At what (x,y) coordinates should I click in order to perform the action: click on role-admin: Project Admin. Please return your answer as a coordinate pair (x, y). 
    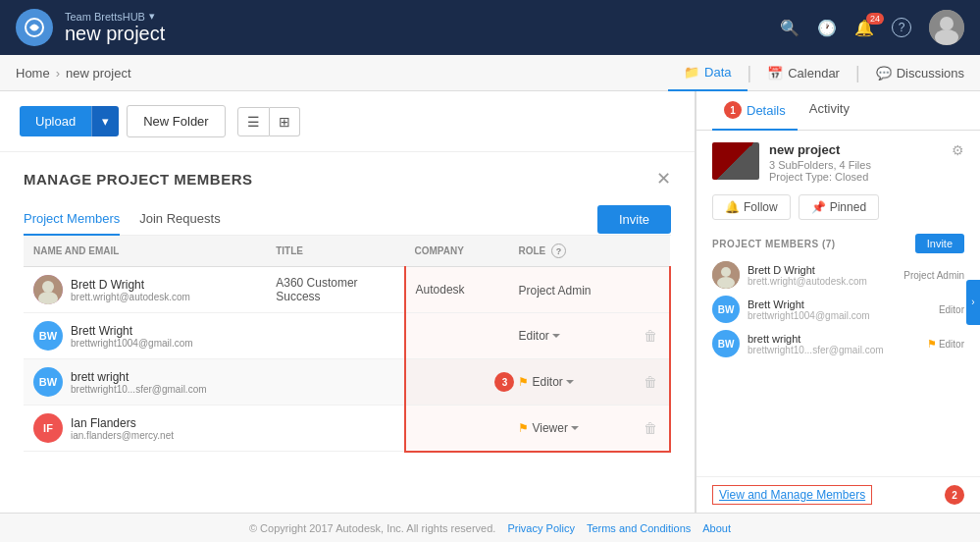
    Looking at the image, I should click on (554, 291).